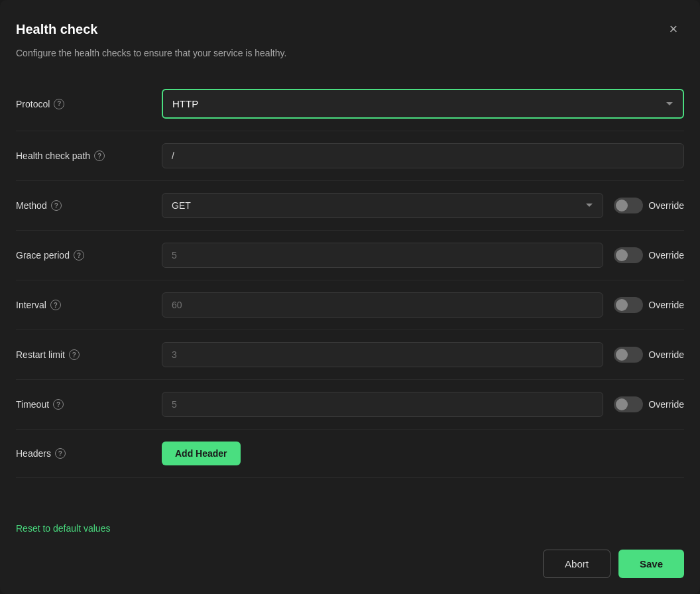 The height and width of the screenshot is (594, 700). I want to click on method-help-icon: ?, so click(56, 206).